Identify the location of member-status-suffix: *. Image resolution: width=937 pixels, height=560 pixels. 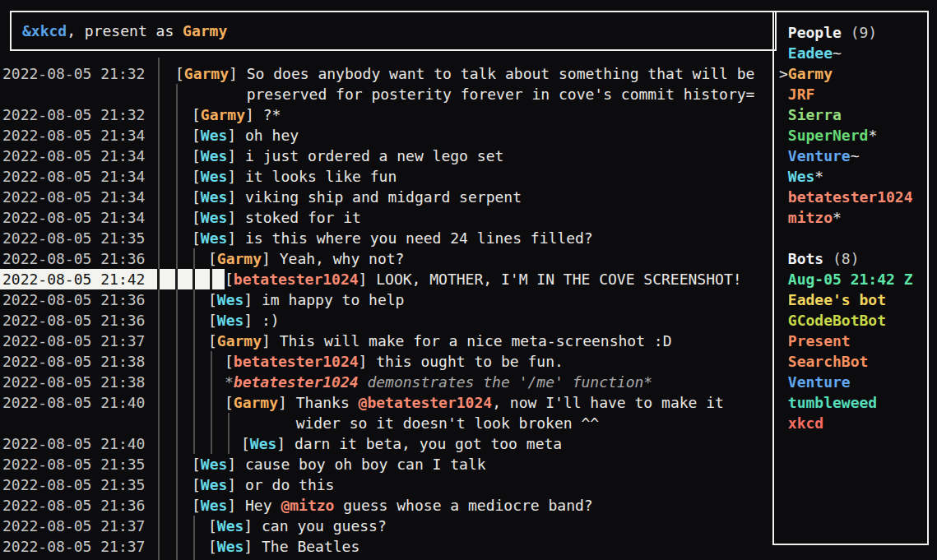
(837, 217).